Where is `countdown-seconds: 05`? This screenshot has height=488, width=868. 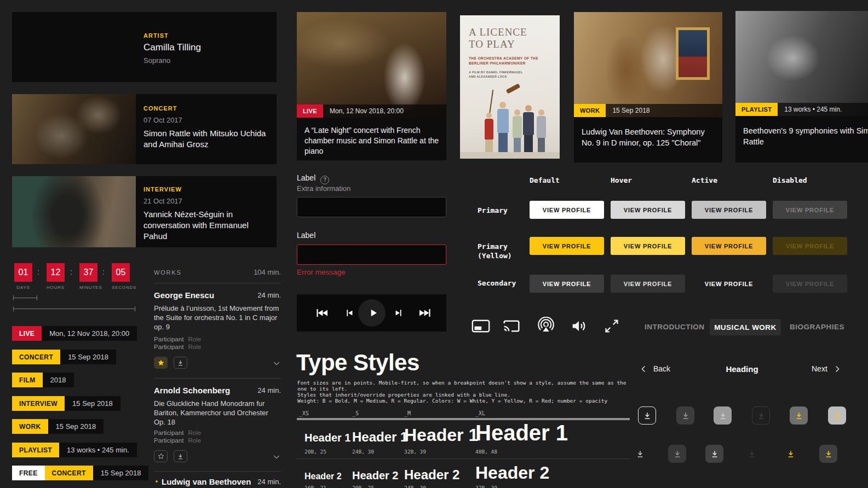 countdown-seconds: 05 is located at coordinates (120, 272).